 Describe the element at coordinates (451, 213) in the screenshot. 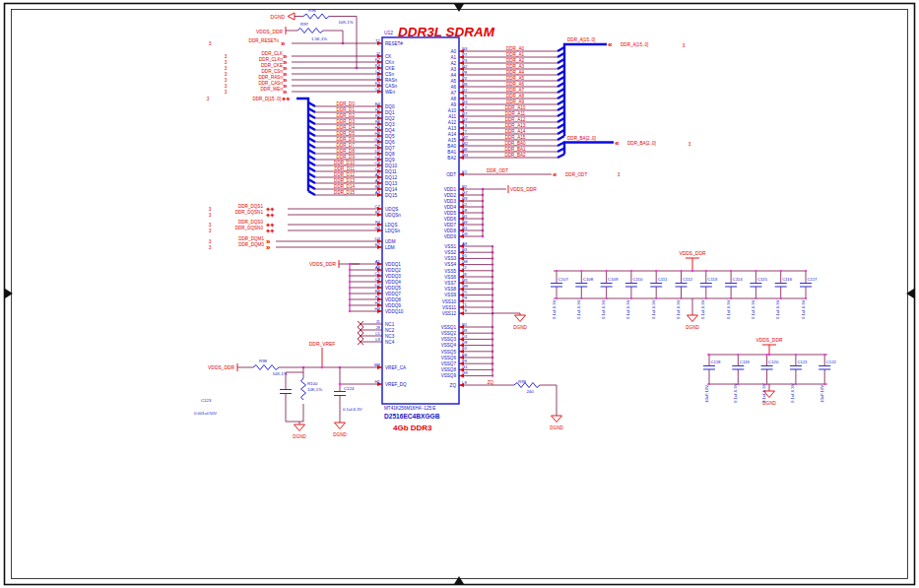

I see `pin-name: VDD5` at that location.